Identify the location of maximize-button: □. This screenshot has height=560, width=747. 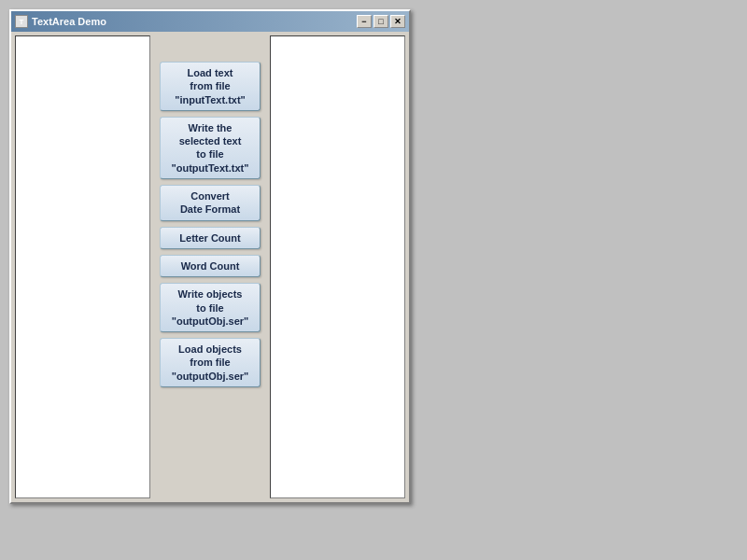
(381, 21).